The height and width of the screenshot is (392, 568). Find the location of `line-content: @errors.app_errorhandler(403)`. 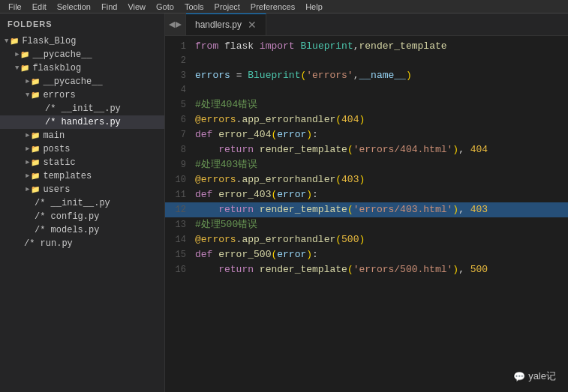

line-content: @errors.app_errorhandler(403) is located at coordinates (381, 180).